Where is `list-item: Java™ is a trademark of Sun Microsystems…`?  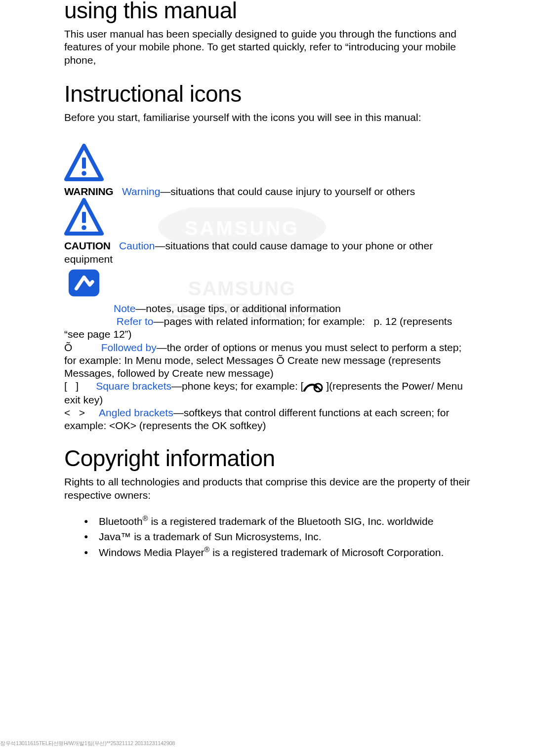 list-item: Java™ is a trademark of Sun Microsystems… is located at coordinates (278, 537).